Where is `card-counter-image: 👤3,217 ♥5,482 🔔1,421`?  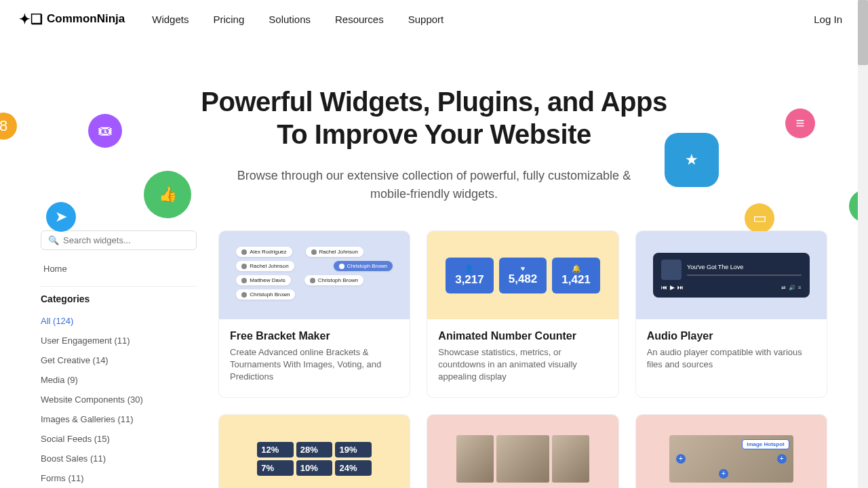
card-counter-image: 👤3,217 ♥5,482 🔔1,421 is located at coordinates (522, 275).